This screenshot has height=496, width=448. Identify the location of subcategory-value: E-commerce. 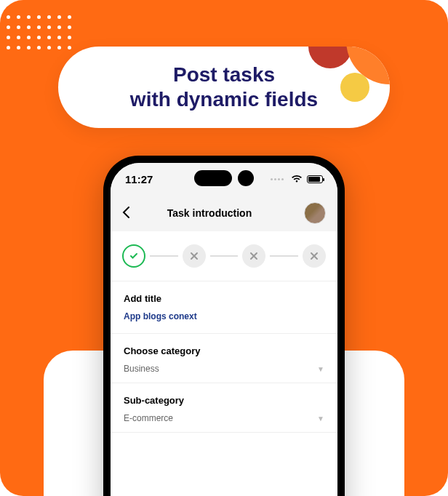
(148, 418).